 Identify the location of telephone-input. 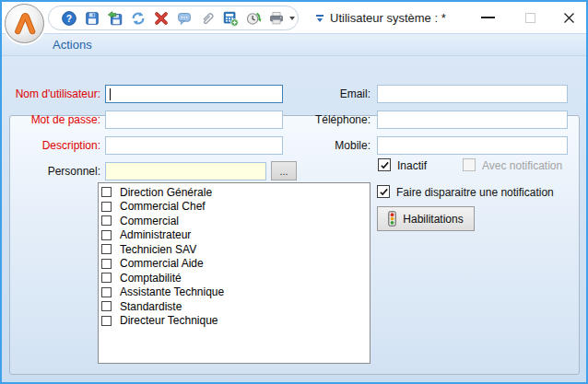
(472, 120).